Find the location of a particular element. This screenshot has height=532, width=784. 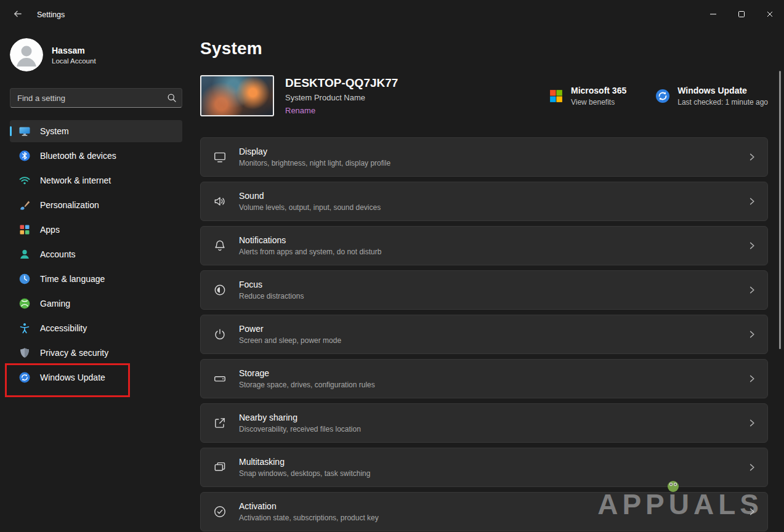

selected-accent-pill is located at coordinates (11, 131).